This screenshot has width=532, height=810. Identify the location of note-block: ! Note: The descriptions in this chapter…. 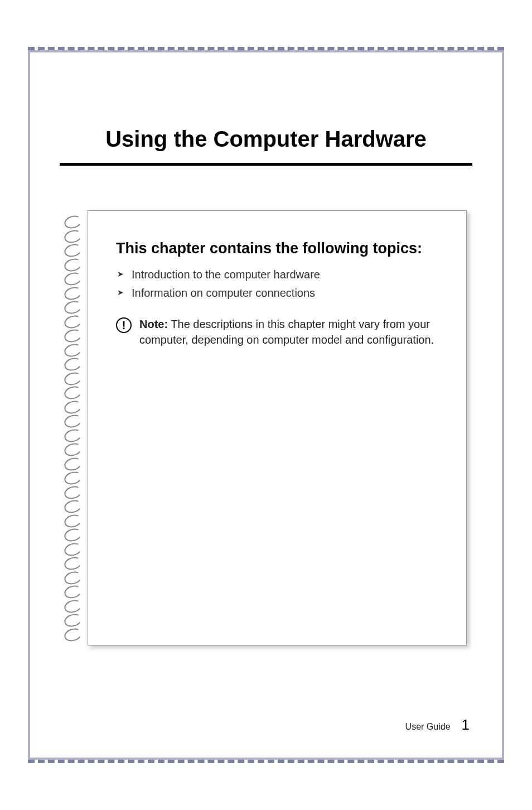
(280, 332).